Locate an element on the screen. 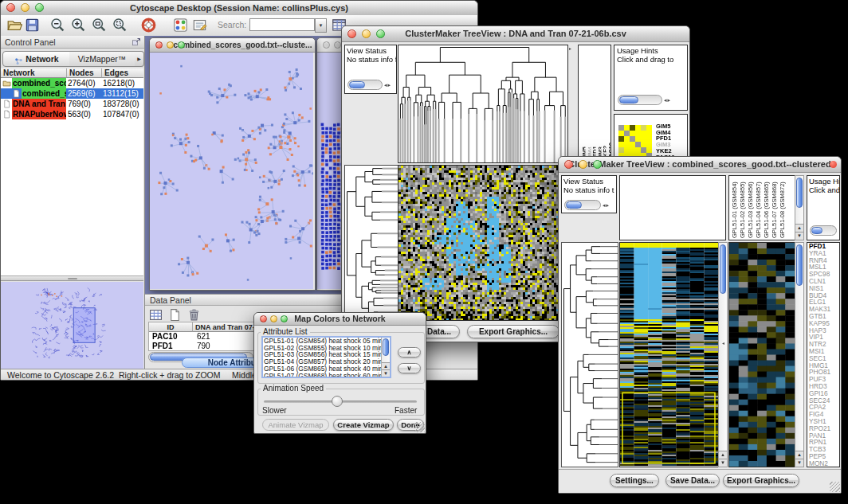 Image resolution: width=848 pixels, height=504 pixels. trash-icon is located at coordinates (194, 315).